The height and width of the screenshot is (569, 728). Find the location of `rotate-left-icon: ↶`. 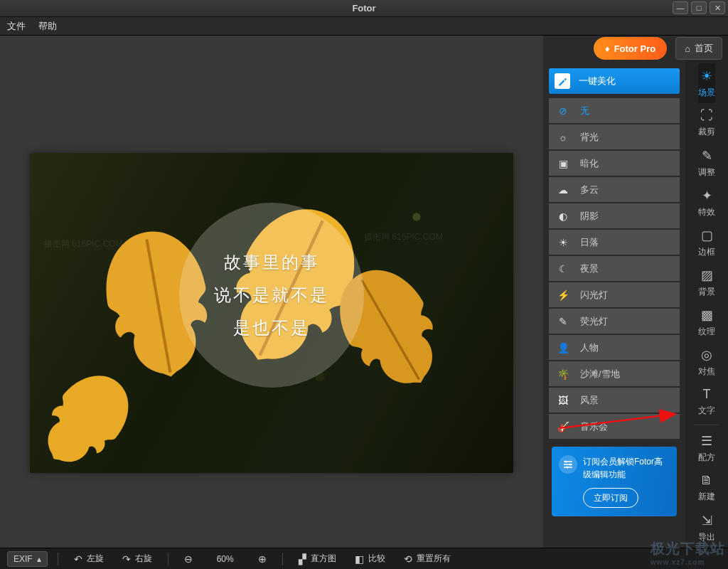

rotate-left-icon: ↶ is located at coordinates (78, 559).